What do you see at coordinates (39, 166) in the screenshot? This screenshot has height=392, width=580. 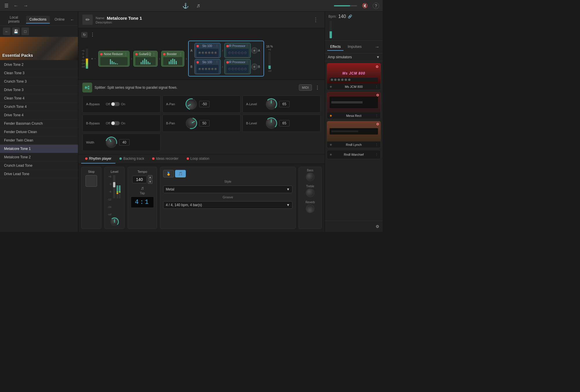 I see `preset-item: Crunch Lead Tone` at bounding box center [39, 166].